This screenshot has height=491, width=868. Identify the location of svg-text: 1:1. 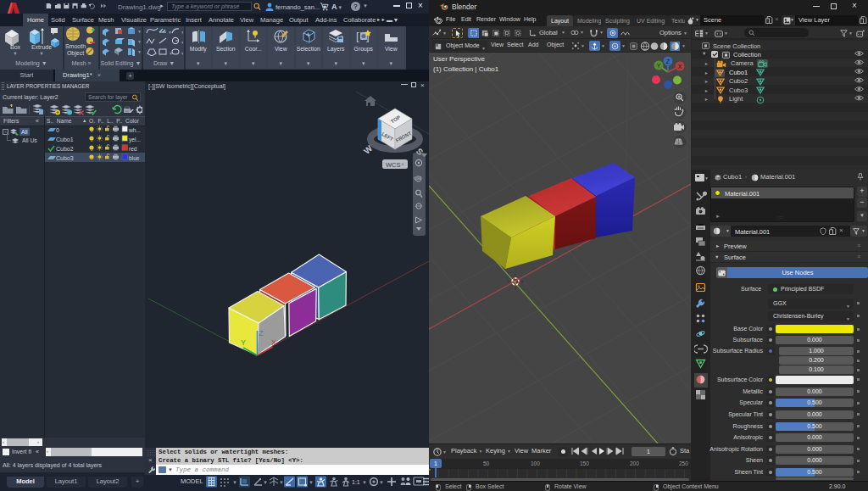
(356, 482).